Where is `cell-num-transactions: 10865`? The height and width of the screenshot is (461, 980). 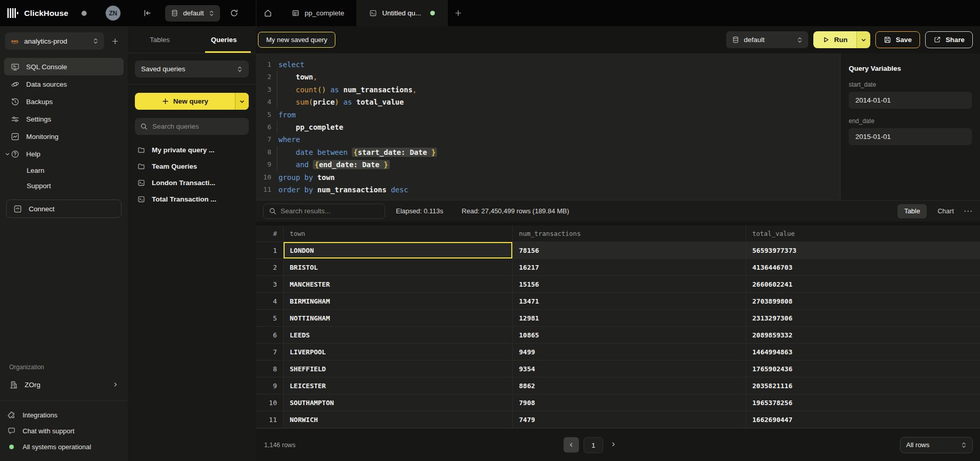 cell-num-transactions: 10865 is located at coordinates (630, 335).